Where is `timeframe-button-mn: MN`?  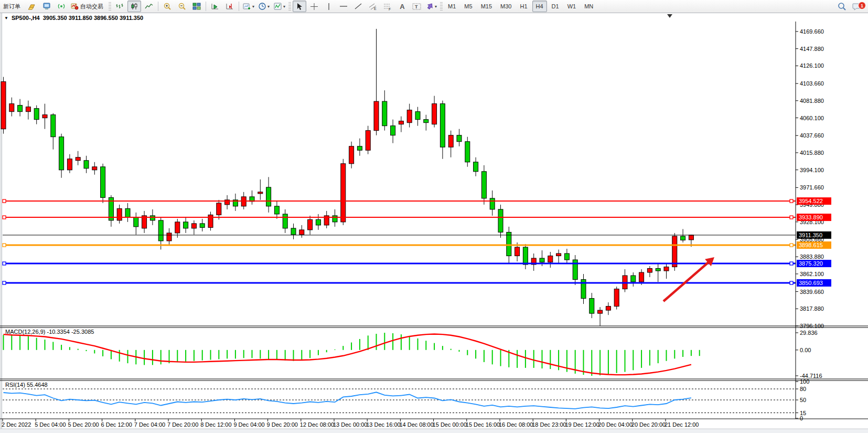 timeframe-button-mn: MN is located at coordinates (588, 6).